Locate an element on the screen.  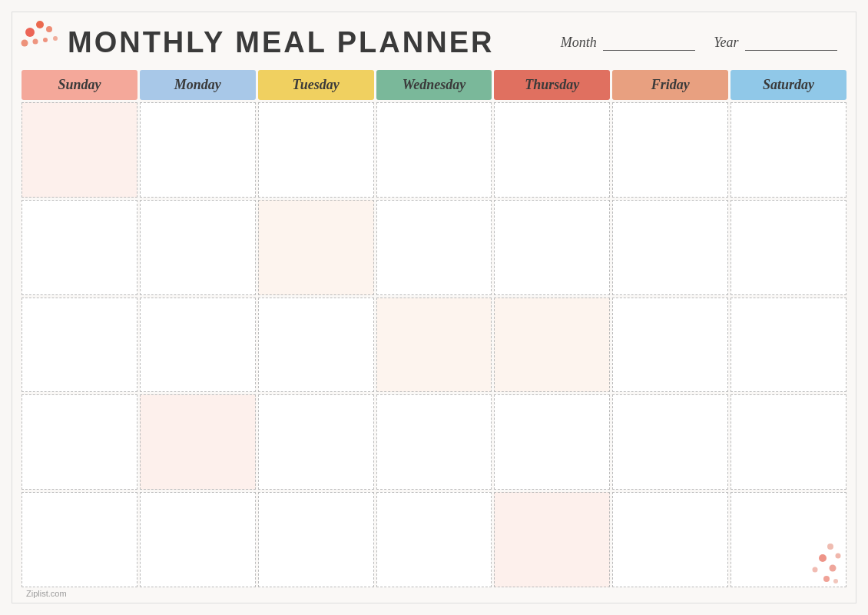
cell-r3c4 is located at coordinates (435, 345).